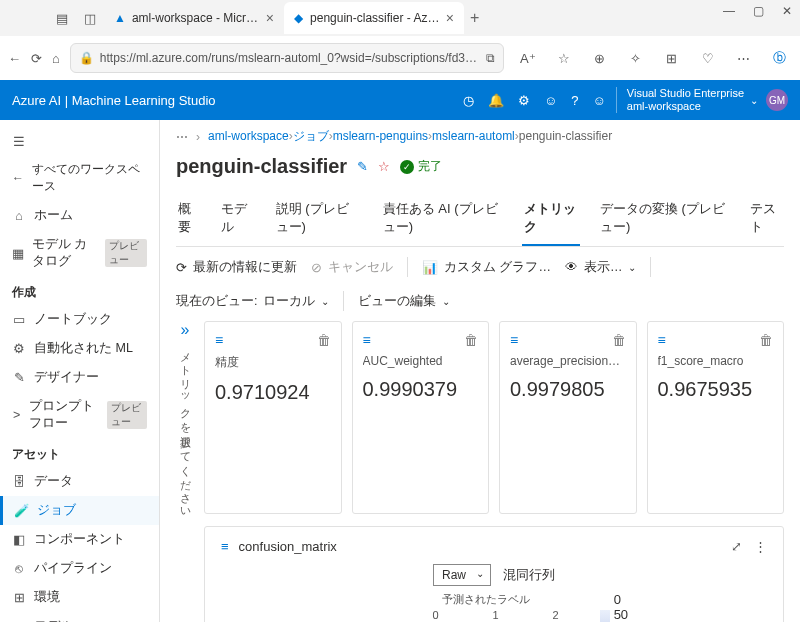 The height and width of the screenshot is (622, 800). What do you see at coordinates (672, 58) in the screenshot?
I see `performance-icon: ⊞` at bounding box center [672, 58].